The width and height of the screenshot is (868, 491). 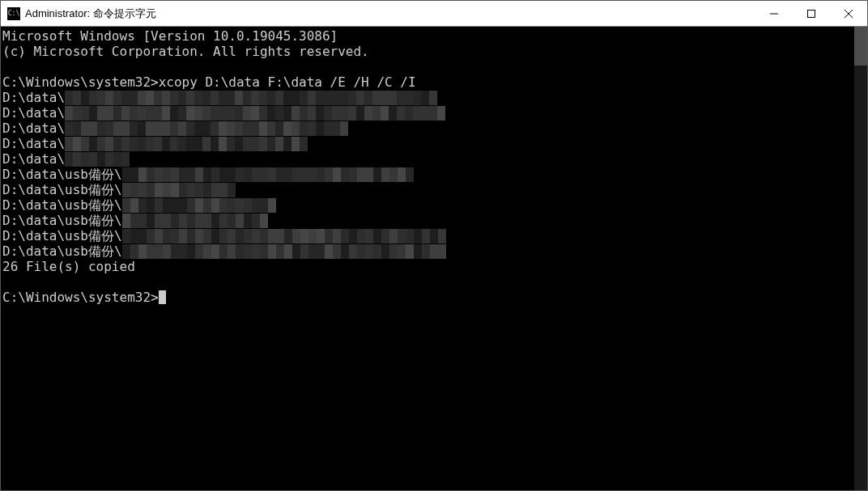 What do you see at coordinates (434, 14) in the screenshot?
I see `titlebar: C:\ Administrator: 命令提示字元` at bounding box center [434, 14].